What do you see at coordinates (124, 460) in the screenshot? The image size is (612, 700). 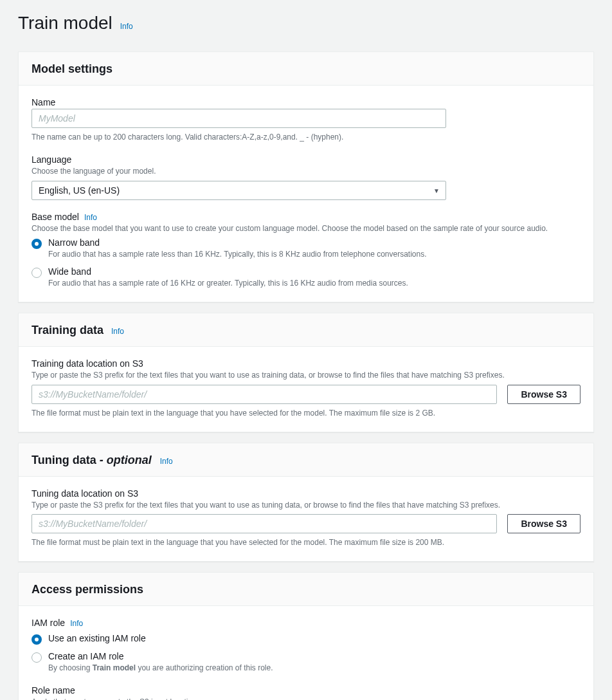 I see `tuning-optional: - optional` at bounding box center [124, 460].